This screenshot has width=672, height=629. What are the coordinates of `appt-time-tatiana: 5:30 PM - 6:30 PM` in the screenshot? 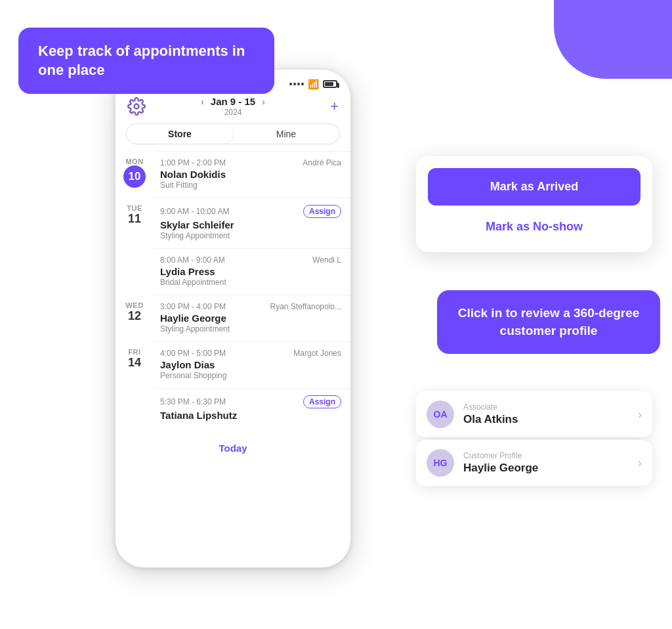 It's located at (193, 402).